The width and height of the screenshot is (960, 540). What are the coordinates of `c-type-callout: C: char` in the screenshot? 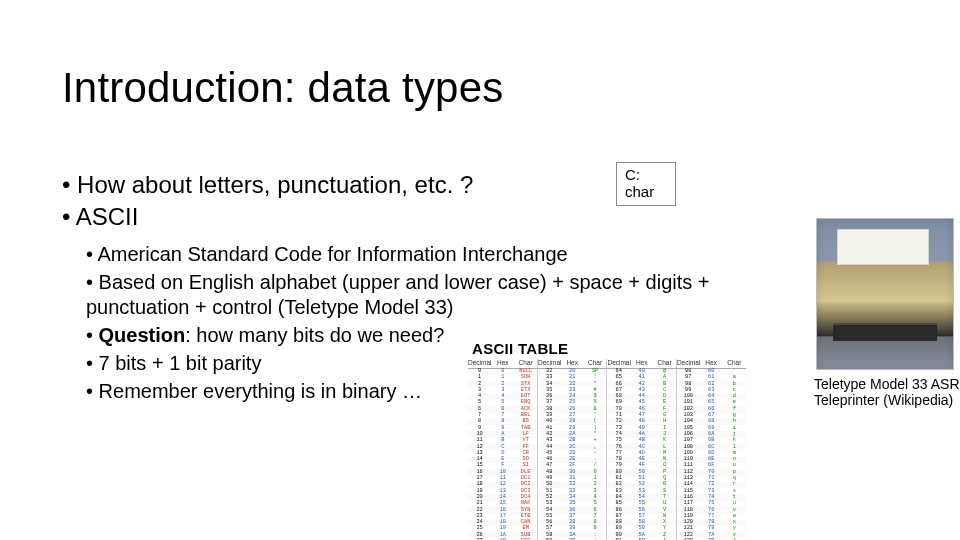 It's located at (646, 184).